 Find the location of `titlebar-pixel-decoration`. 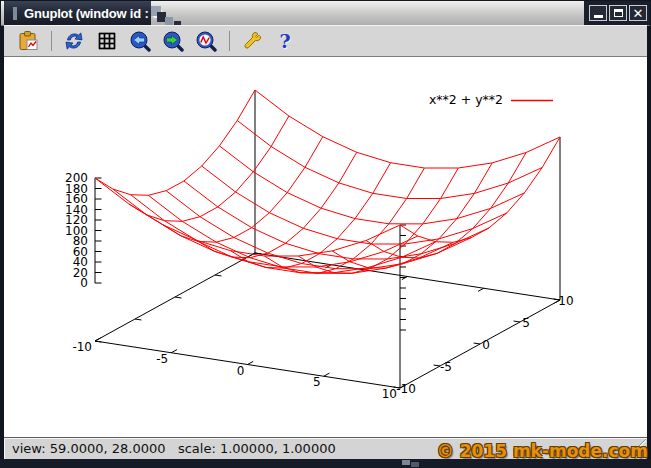

titlebar-pixel-decoration is located at coordinates (169, 21).